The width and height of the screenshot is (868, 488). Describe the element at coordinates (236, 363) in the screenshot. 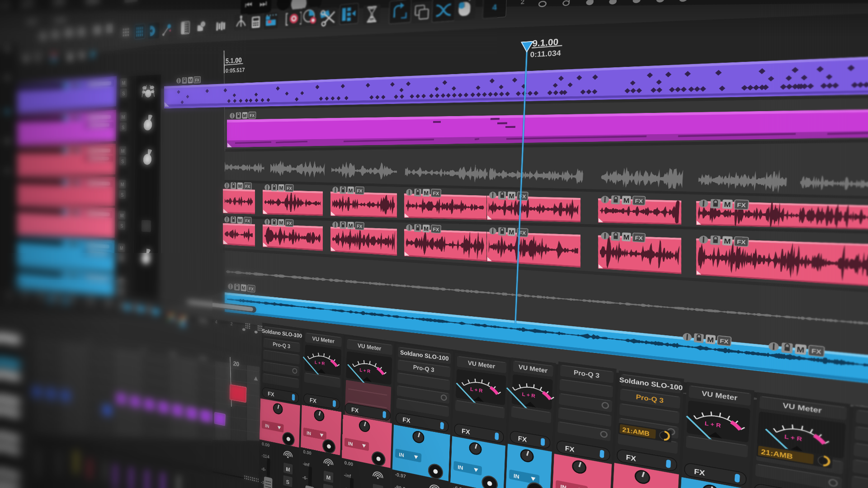

I see `svg-text: 20` at that location.